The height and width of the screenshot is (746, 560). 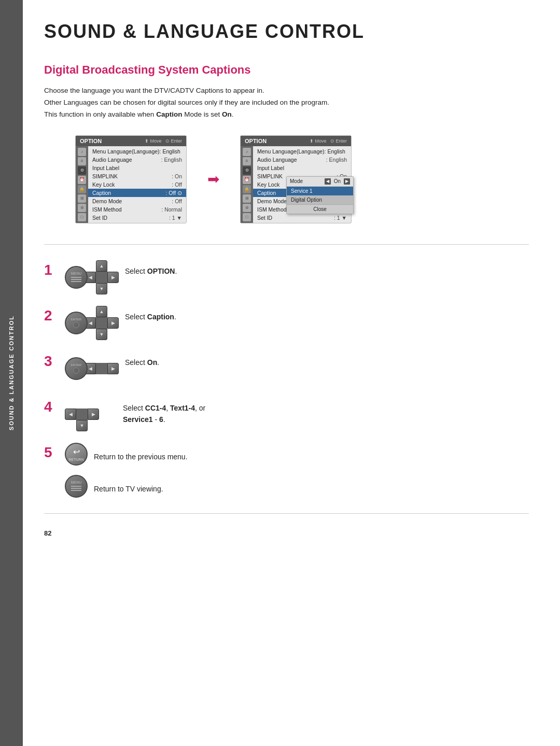 I want to click on dropdown-mode-label: Mode, so click(x=307, y=181).